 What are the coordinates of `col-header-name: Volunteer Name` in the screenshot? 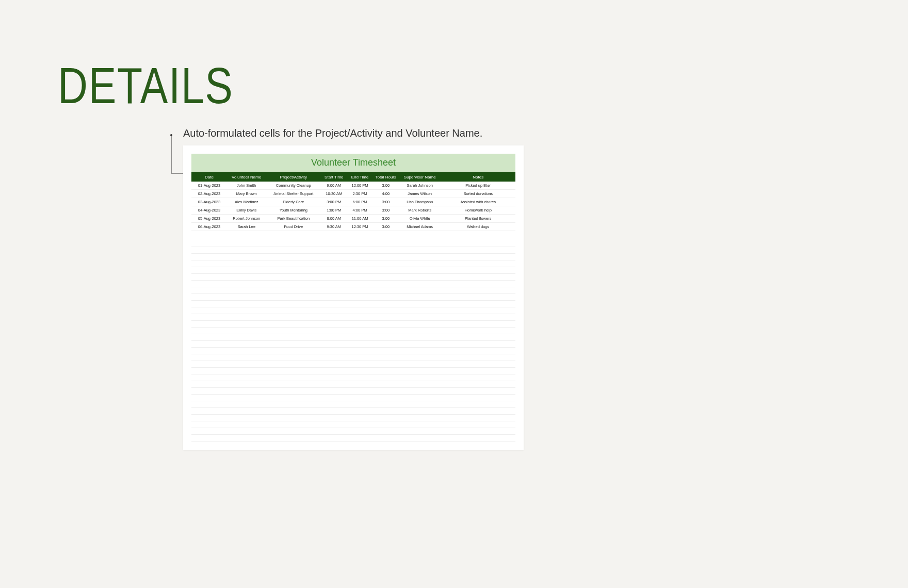 It's located at (247, 177).